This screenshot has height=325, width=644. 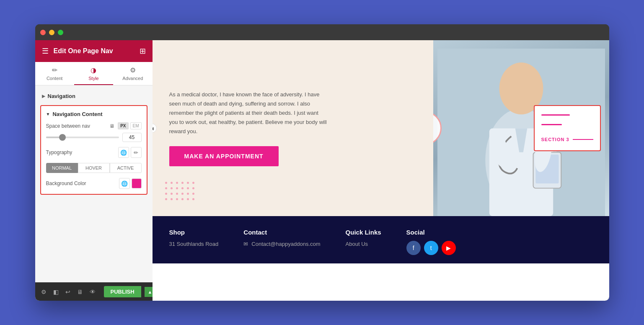 I want to click on dot-green, so click(x=60, y=33).